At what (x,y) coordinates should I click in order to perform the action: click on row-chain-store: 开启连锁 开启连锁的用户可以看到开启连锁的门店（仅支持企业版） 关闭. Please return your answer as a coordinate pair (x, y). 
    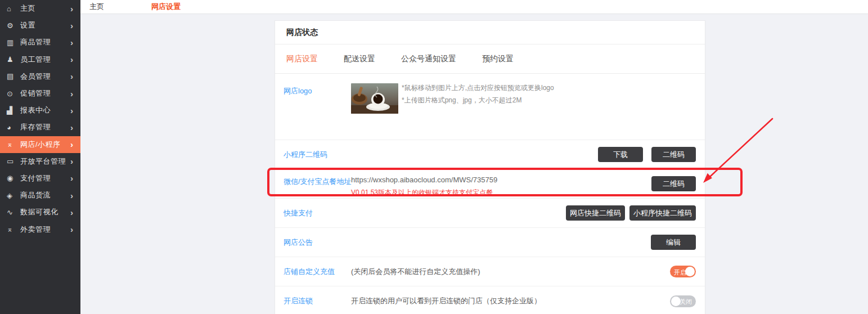
    Looking at the image, I should click on (490, 300).